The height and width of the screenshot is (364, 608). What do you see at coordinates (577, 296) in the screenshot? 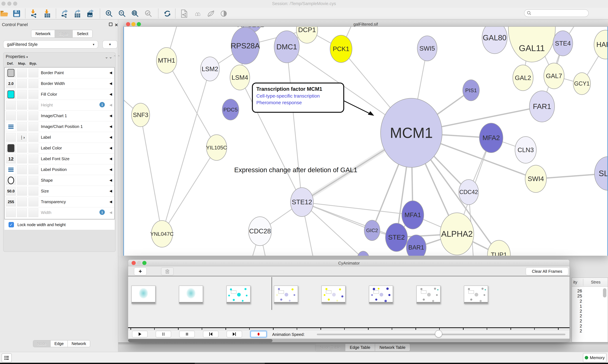
I see `table-cell: 25` at bounding box center [577, 296].